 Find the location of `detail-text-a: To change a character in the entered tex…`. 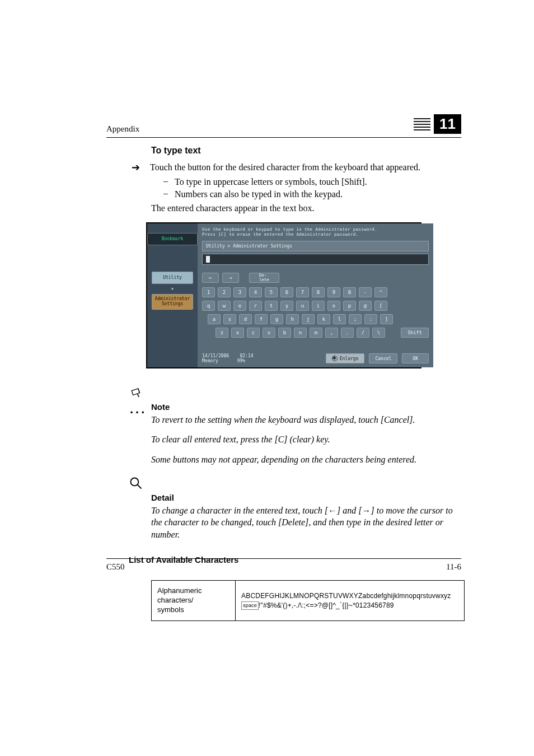

detail-text-a: To change a character in the entered tex… is located at coordinates (240, 511).